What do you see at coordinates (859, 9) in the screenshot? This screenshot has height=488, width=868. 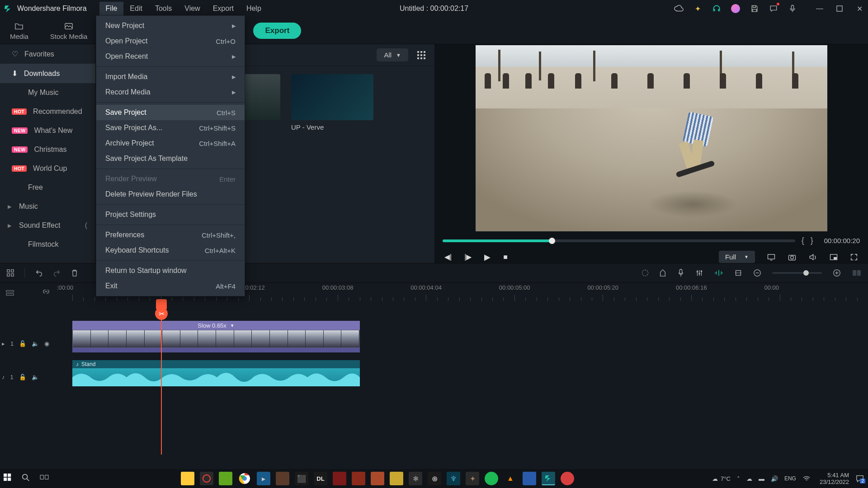 I see `close-icon: ✕` at bounding box center [859, 9].